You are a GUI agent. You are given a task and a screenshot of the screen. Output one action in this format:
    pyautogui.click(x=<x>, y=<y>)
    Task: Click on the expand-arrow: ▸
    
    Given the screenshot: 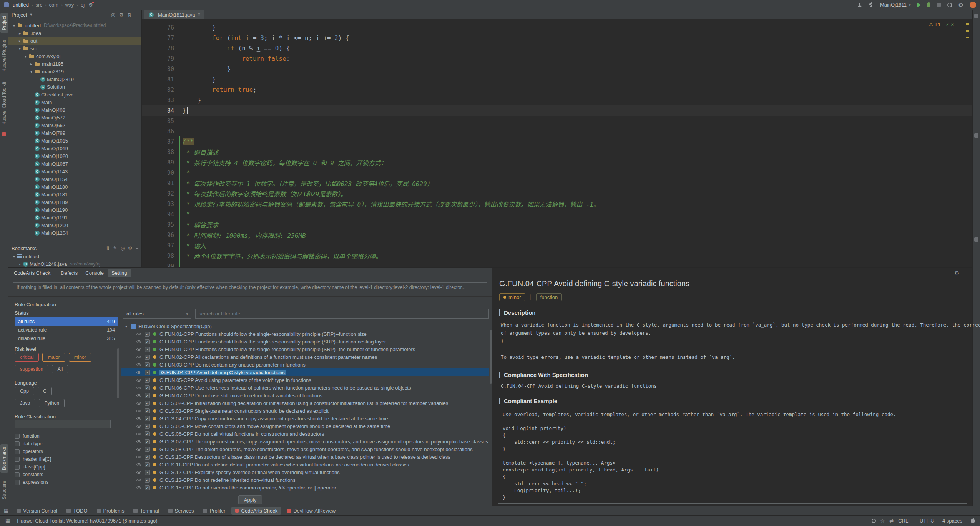 What is the action you would take?
    pyautogui.click(x=20, y=33)
    